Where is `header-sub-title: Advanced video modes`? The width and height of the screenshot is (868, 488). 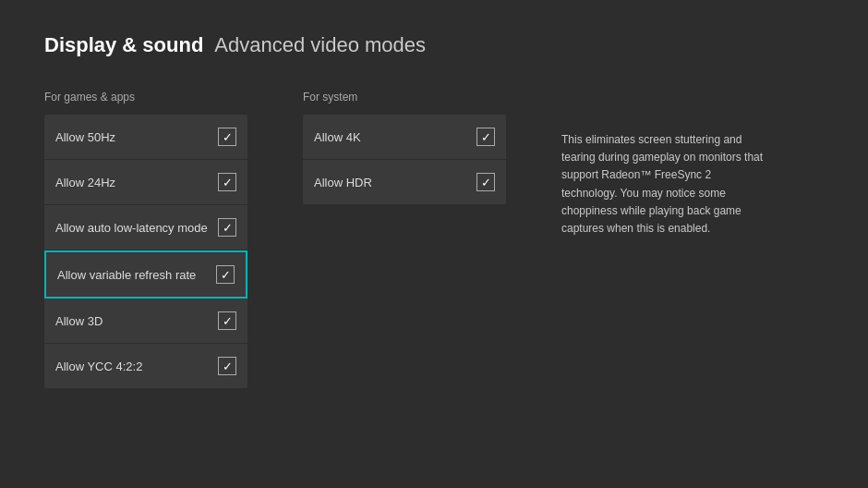
header-sub-title: Advanced video modes is located at coordinates (319, 45).